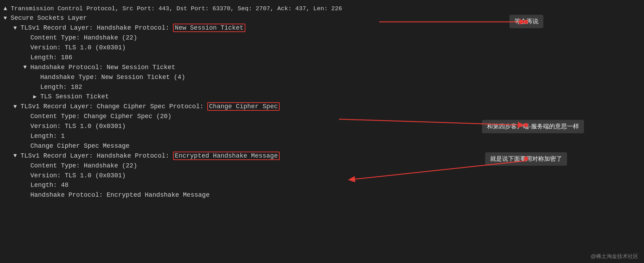 This screenshot has width=644, height=263. I want to click on tlsv1-encrypted-text: TLSv1 Record Layer: Handshake Protocol: …, so click(150, 156).